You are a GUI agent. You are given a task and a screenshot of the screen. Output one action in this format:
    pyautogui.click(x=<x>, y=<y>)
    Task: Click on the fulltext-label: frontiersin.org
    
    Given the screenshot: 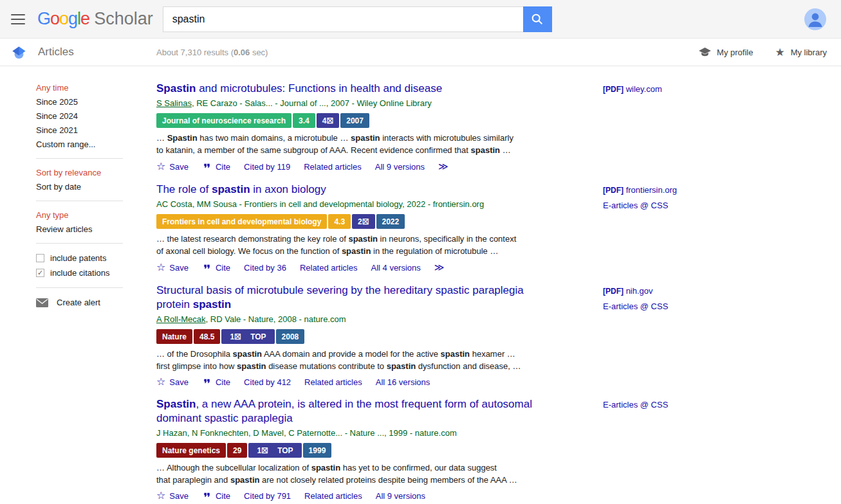 What is the action you would take?
    pyautogui.click(x=651, y=190)
    